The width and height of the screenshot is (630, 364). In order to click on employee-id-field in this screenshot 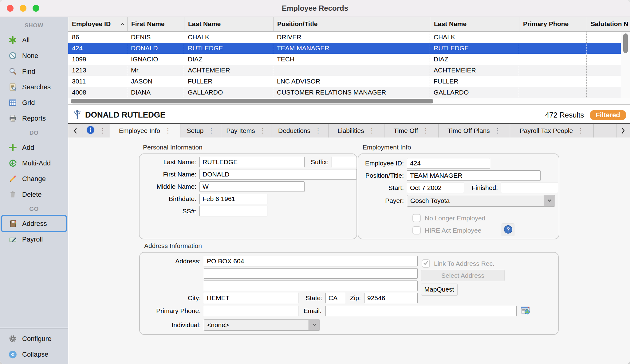, I will do `click(449, 163)`.